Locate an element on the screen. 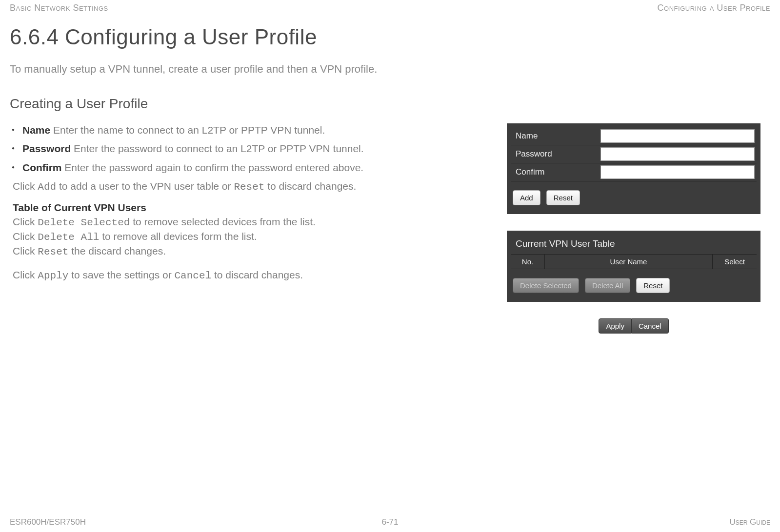  bullet-name: Name Enter the name to connect to an L2T… is located at coordinates (250, 130).